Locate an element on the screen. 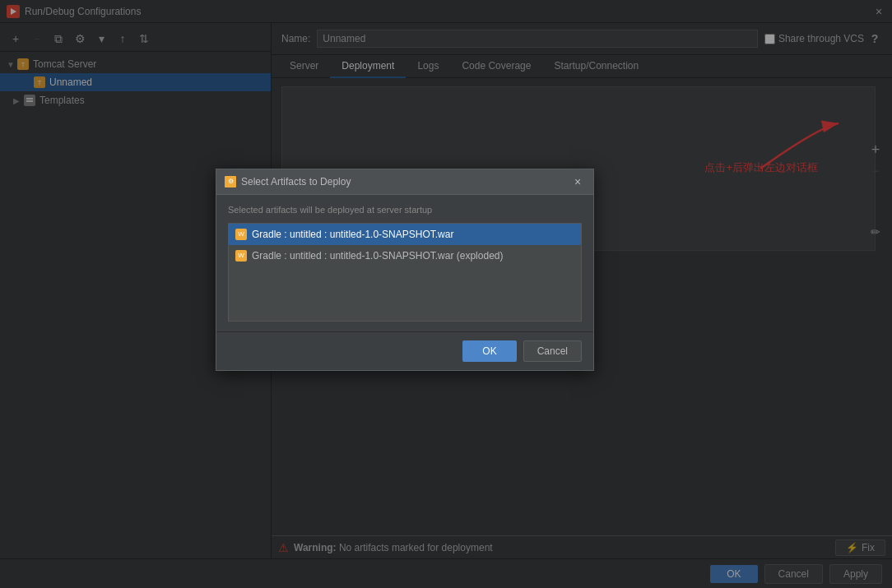 The width and height of the screenshot is (892, 588). dialog-title-icon: ⚙ is located at coordinates (230, 182).